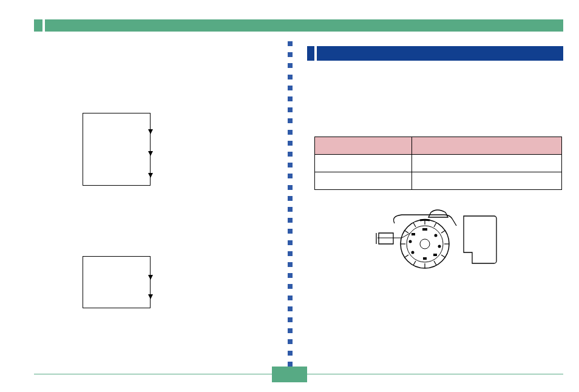 Image resolution: width=579 pixels, height=392 pixels. Describe the element at coordinates (304, 25) in the screenshot. I see `chapter-title-main` at that location.